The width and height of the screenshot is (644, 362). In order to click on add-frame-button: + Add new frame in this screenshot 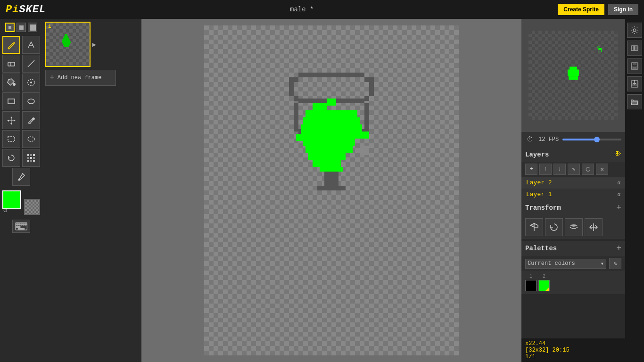, I will do `click(81, 78)`.